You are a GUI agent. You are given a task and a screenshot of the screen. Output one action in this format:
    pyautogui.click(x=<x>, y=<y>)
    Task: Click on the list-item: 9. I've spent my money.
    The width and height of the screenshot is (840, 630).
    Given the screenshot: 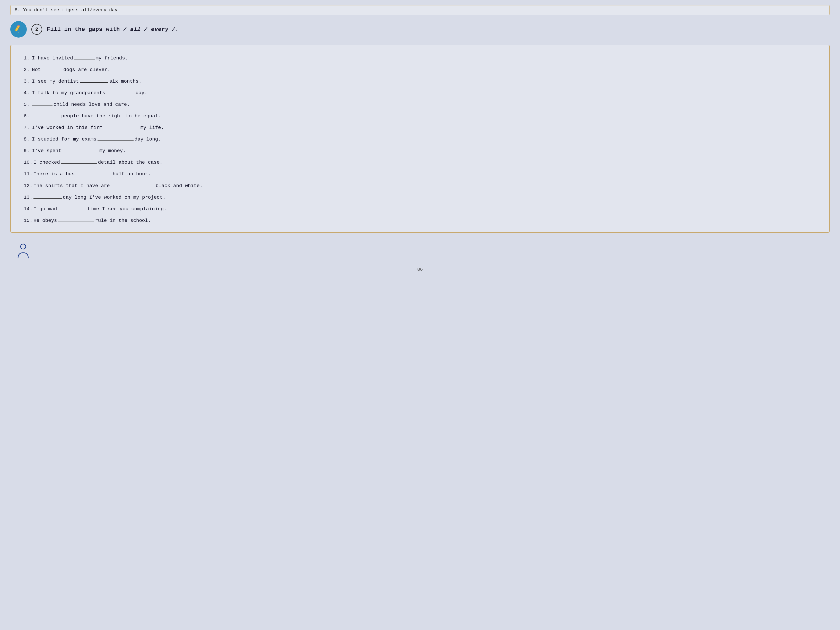 What is the action you would take?
    pyautogui.click(x=421, y=150)
    